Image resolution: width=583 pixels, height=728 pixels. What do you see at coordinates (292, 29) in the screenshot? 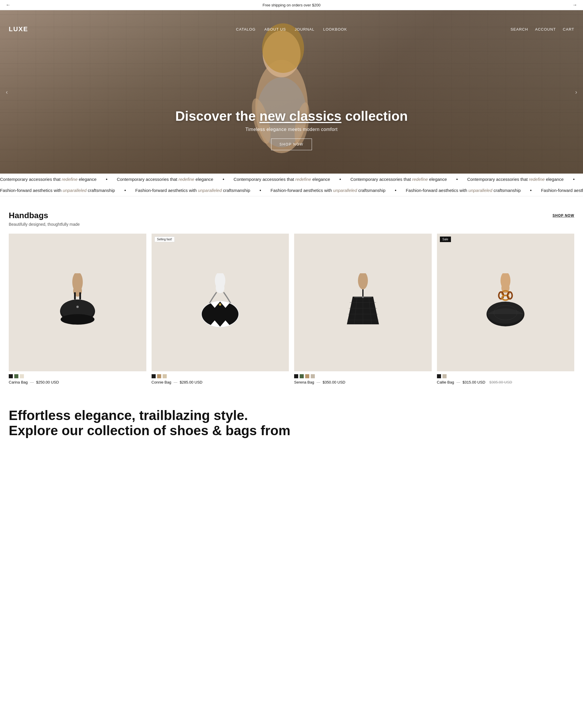
I see `header: LUXE CATALOG ABOUT US JOURNAL LOOKBOOK S…` at bounding box center [292, 29].